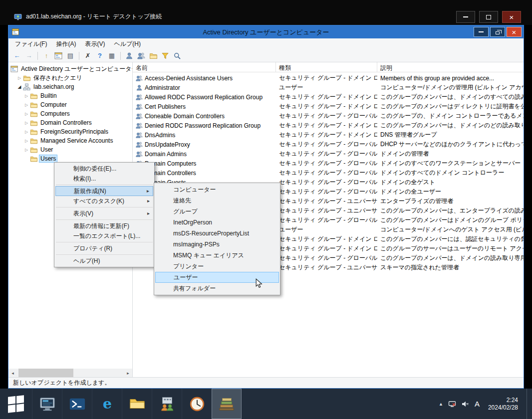 This screenshot has width=532, height=419. Describe the element at coordinates (217, 244) in the screenshot. I see `submenu-item: msImaging-PSPs` at that location.